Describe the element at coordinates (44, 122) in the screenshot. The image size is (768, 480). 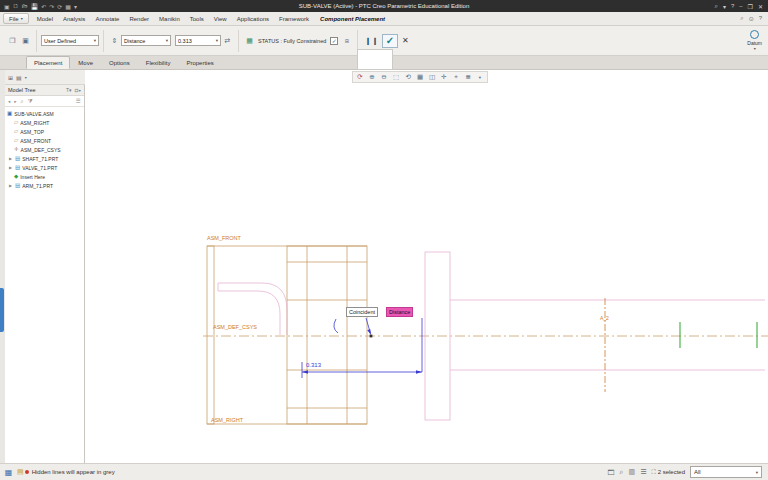
I see `tree-item-asm-right: ▱ ASM_RIGHT` at that location.